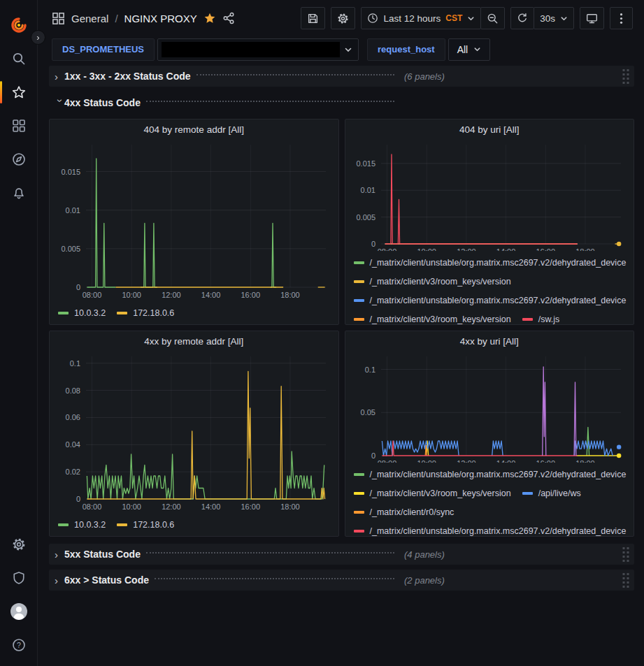 The height and width of the screenshot is (666, 644). Describe the element at coordinates (38, 38) in the screenshot. I see `sidebar-expand-button: ›` at that location.